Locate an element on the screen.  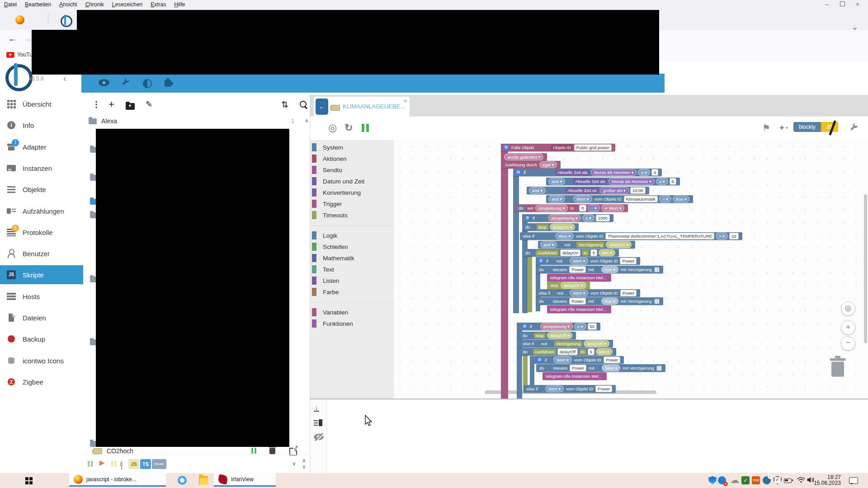
battery-tray-icon is located at coordinates (788, 481).